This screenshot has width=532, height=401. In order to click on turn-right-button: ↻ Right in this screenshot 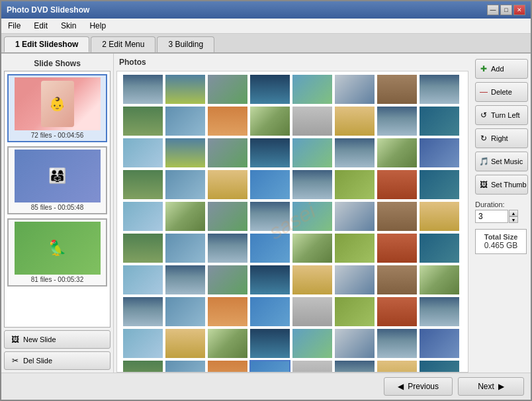, I will do `click(502, 138)`.